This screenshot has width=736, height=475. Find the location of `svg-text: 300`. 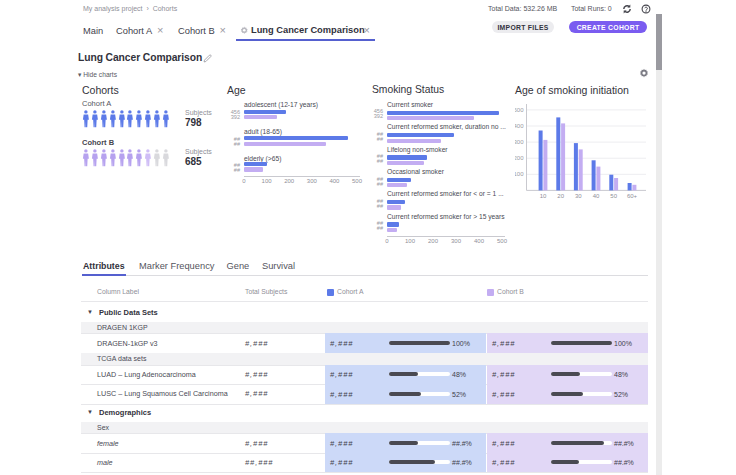

svg-text: 300 is located at coordinates (520, 142).